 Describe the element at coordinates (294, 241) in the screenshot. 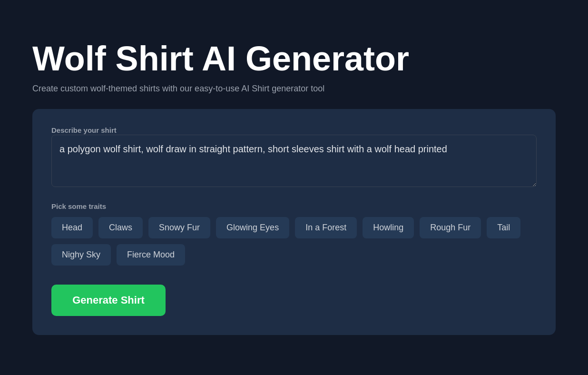

I see `traits-grid: HeadClawsSnowy FurGlowing EyesIn a Fores…` at that location.